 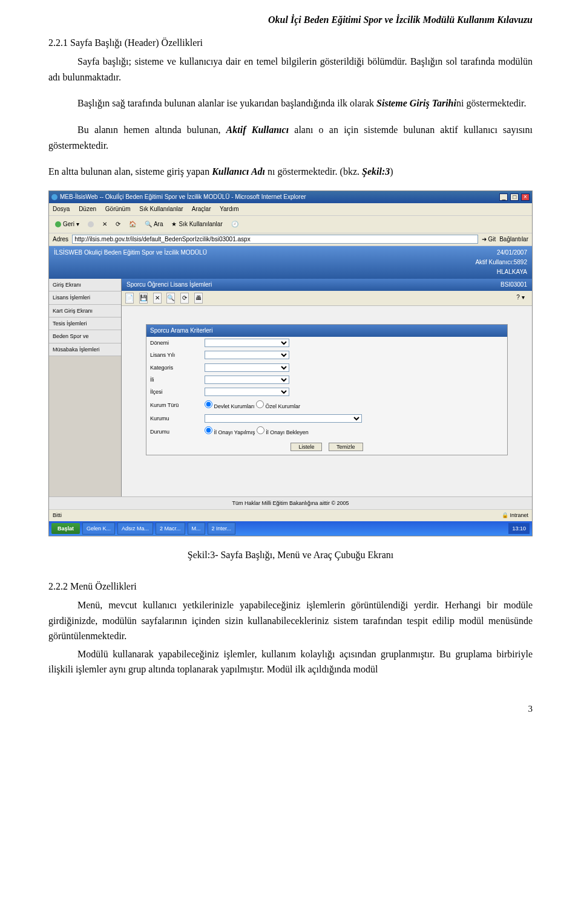 I want to click on paragraph-3: Bu alanın hemen altında bulunan, Aktif K…, so click(x=290, y=138).